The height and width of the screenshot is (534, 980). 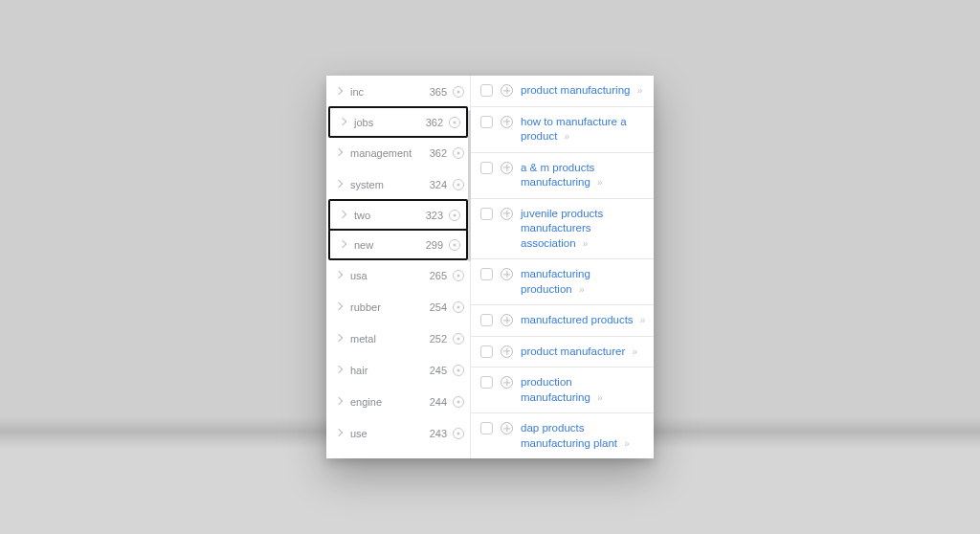 What do you see at coordinates (563, 390) in the screenshot?
I see `suggestion-row: production manufacturing »` at bounding box center [563, 390].